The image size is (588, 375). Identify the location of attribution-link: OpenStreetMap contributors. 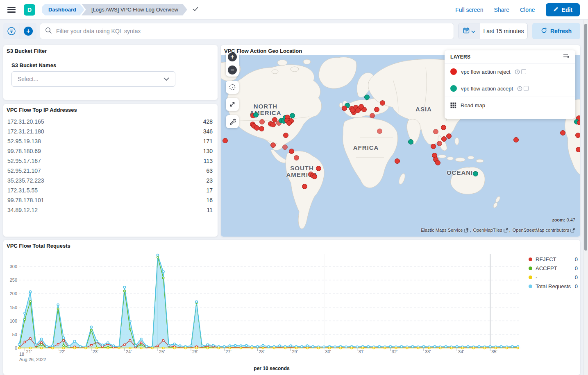
(541, 230).